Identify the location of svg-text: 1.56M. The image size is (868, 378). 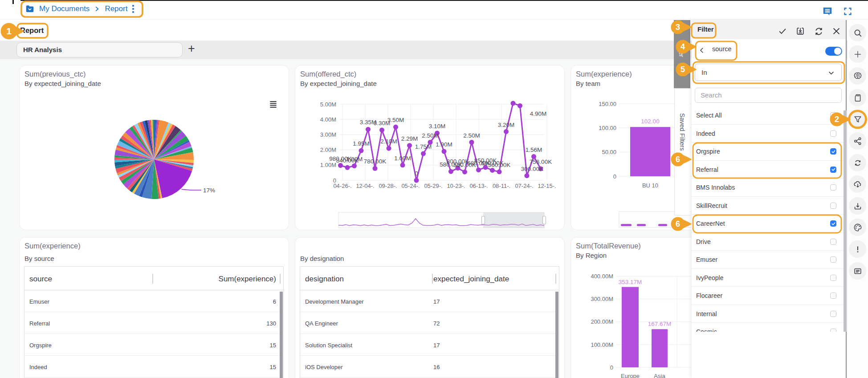
(534, 150).